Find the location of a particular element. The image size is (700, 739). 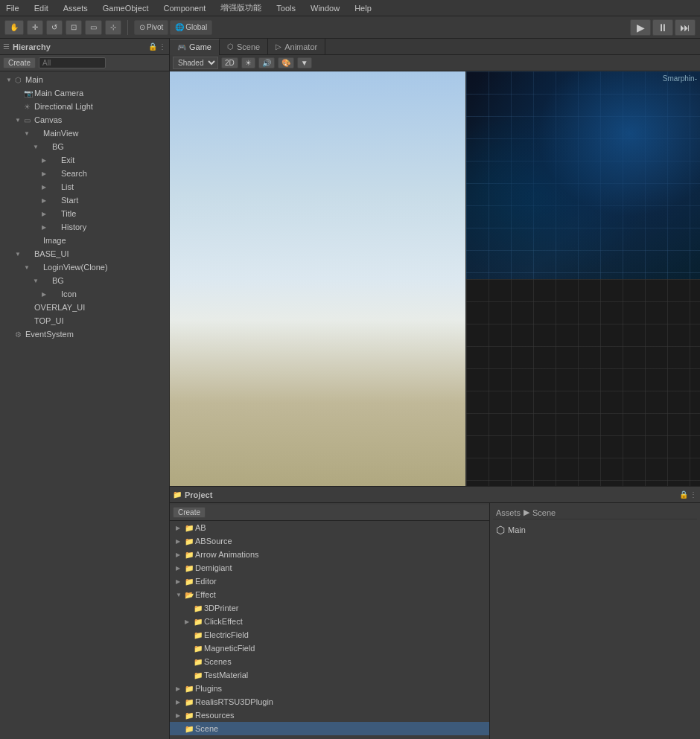

proj-label: ClickEffect is located at coordinates (223, 621).